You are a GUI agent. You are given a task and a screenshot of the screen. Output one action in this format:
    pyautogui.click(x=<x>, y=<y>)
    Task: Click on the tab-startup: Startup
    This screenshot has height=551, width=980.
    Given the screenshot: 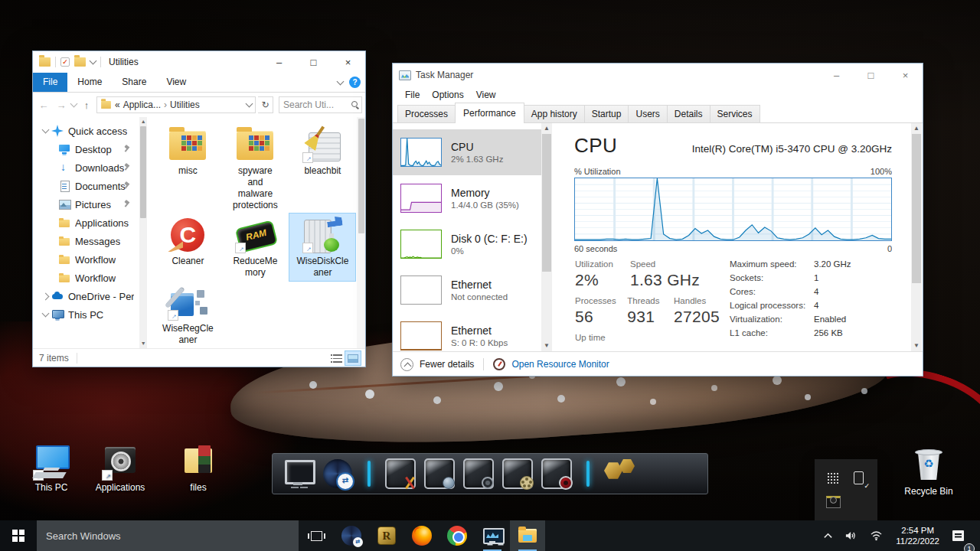 What is the action you would take?
    pyautogui.click(x=606, y=113)
    